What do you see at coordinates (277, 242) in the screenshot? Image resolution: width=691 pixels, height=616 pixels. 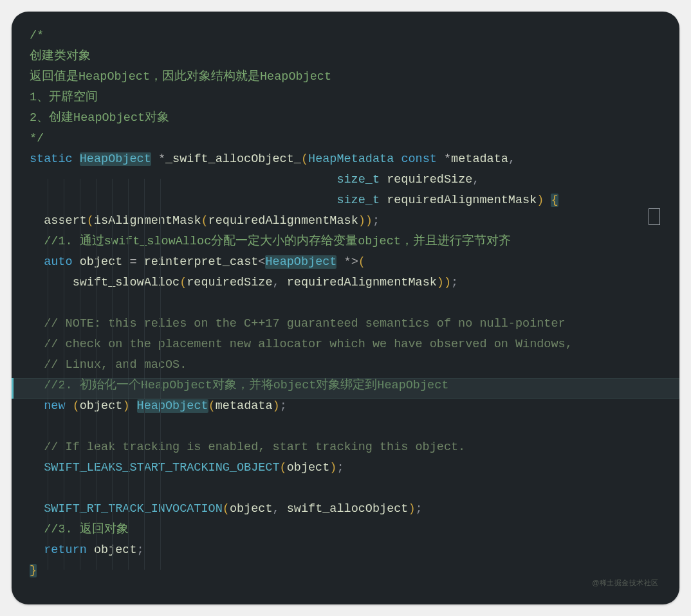 I see `comment-step1: //1. 通过swift_slowAlloc分配一定大小的内存给变量object…` at bounding box center [277, 242].